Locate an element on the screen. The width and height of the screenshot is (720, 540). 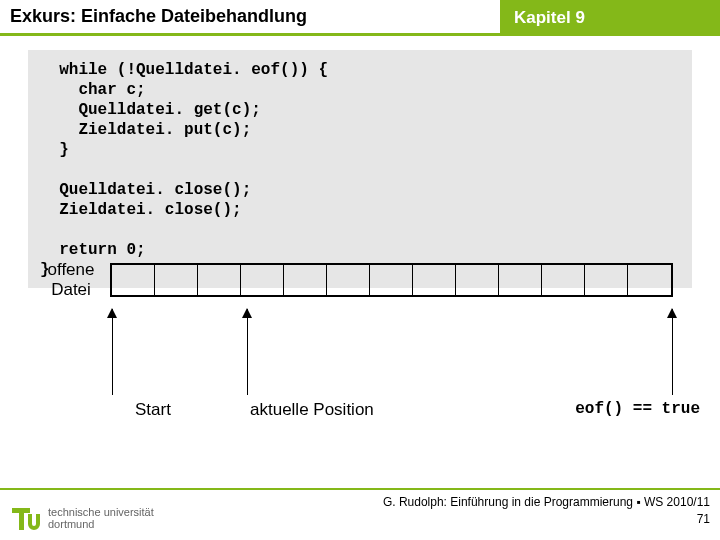
eof-arrow is located at coordinates (672, 352).